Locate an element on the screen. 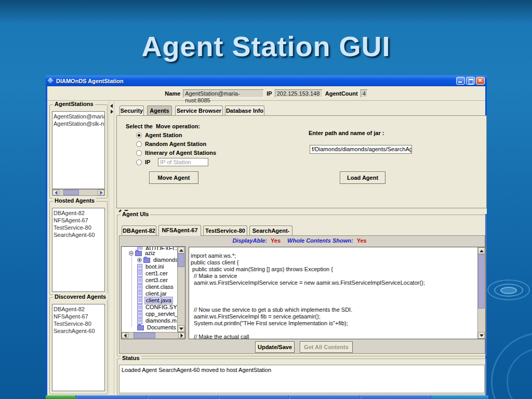 The height and width of the screenshot is (399, 532). tab-service-browser: Service Browser is located at coordinates (199, 111).